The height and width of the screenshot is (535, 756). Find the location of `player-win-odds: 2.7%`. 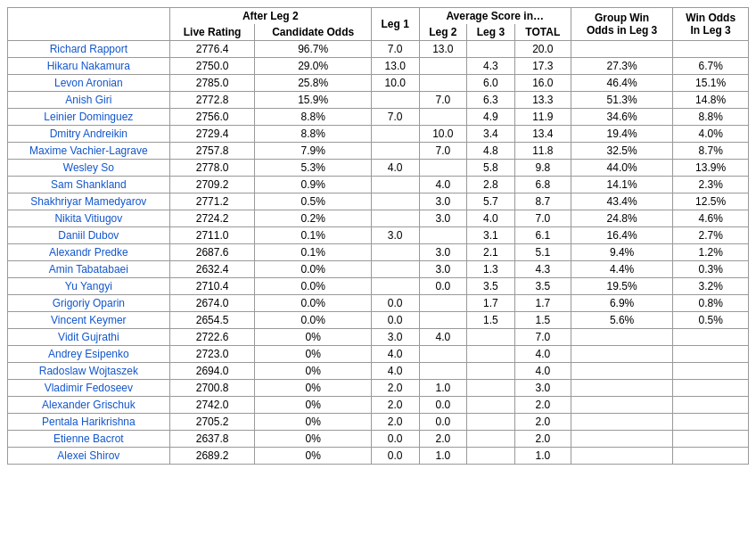

player-win-odds: 2.7% is located at coordinates (711, 235).